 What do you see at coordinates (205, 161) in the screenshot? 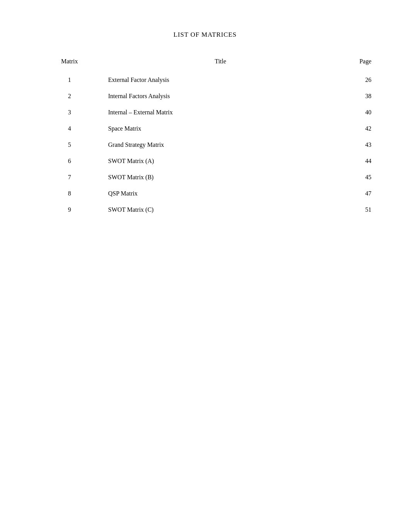
I see `table-row: 6SWOT Matrix (A)44` at bounding box center [205, 161].